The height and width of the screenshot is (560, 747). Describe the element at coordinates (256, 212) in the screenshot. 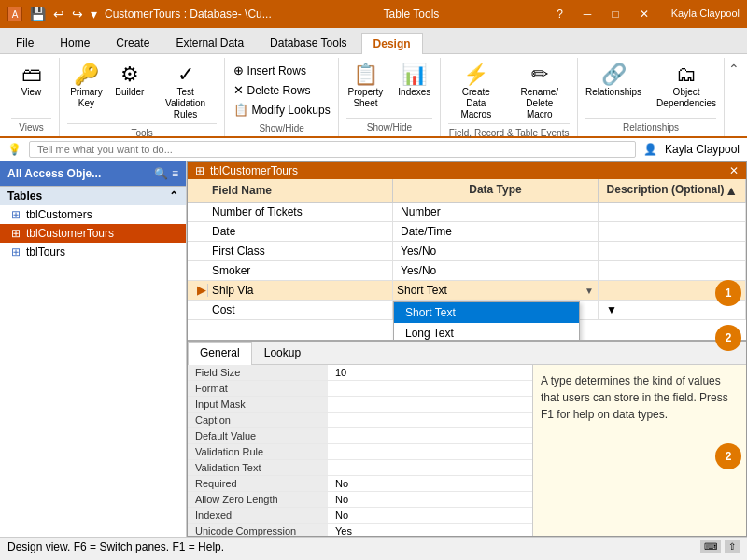

I see `field-name-cell: Number of Tickets` at that location.